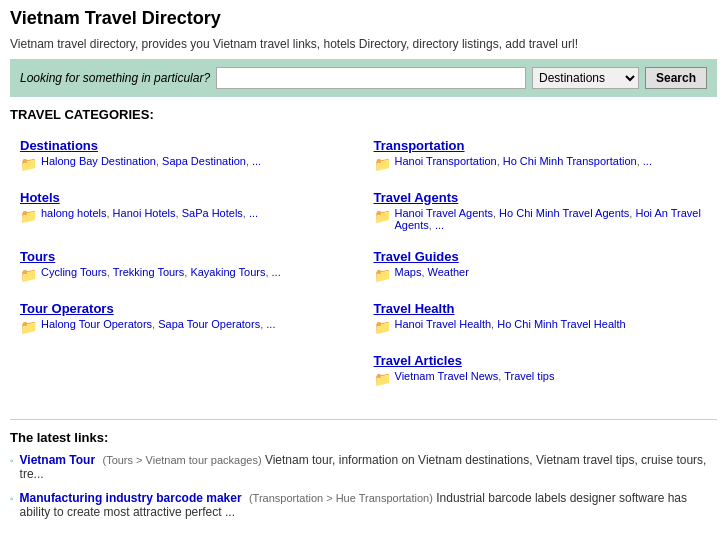 This screenshot has height=545, width=727. What do you see at coordinates (368, 467) in the screenshot?
I see `link-content-vietnam-tour: Vietnam Tour (Tours > Vietnam tour packa…` at bounding box center [368, 467].